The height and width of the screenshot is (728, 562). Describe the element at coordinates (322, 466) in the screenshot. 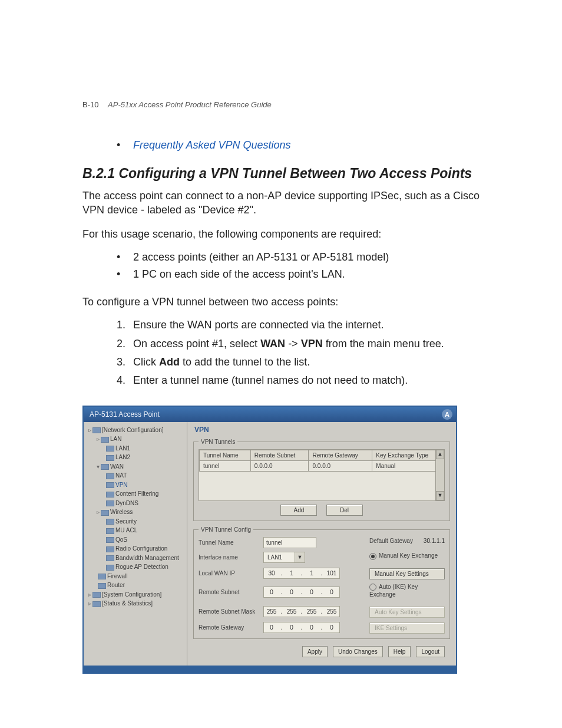

I see `table-row: tunnel0.0.0.00.0.0.0Manual` at that location.